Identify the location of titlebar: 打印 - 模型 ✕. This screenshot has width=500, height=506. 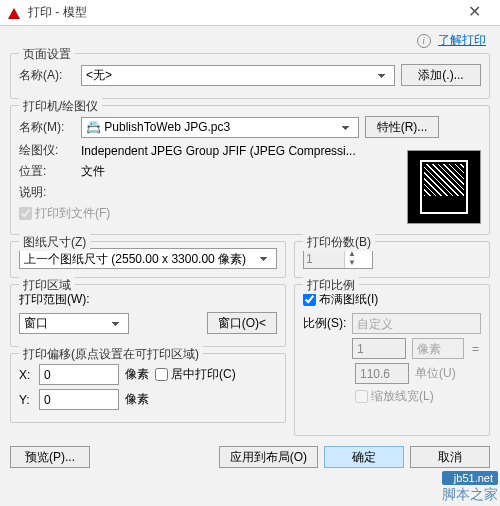
(250, 13).